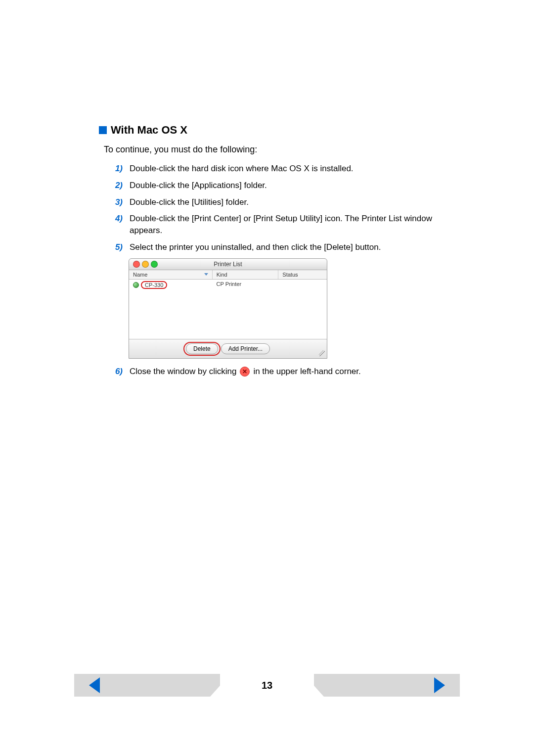 This screenshot has width=534, height=756. I want to click on step-text: Double-click the [Applications] folder., so click(295, 186).